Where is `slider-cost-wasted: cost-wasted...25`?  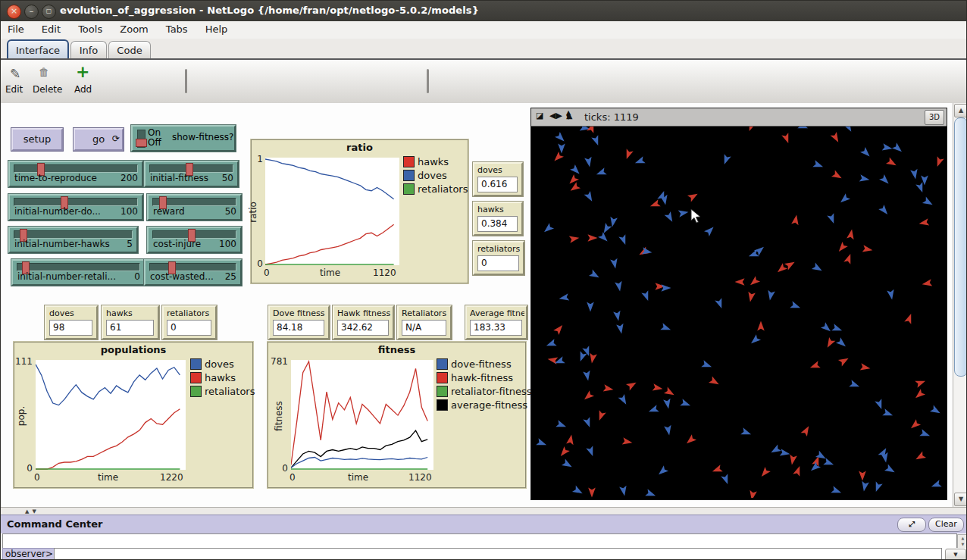 slider-cost-wasted: cost-wasted...25 is located at coordinates (192, 273).